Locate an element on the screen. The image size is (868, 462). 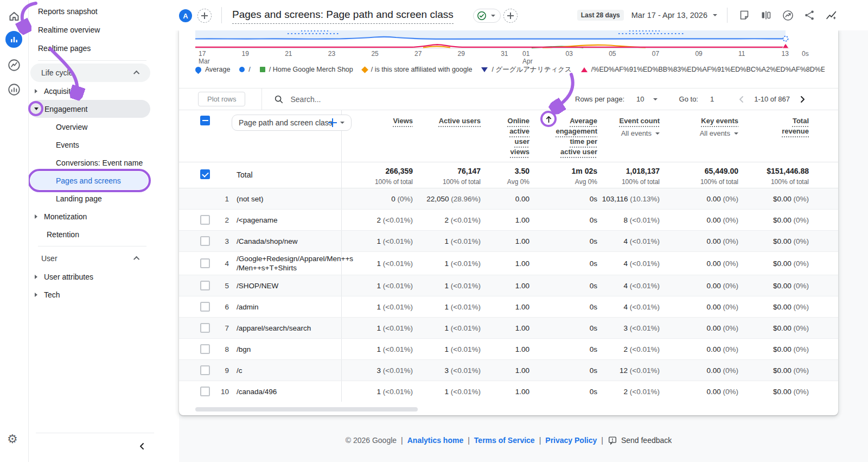
timeseries-chart is located at coordinates (493, 40).